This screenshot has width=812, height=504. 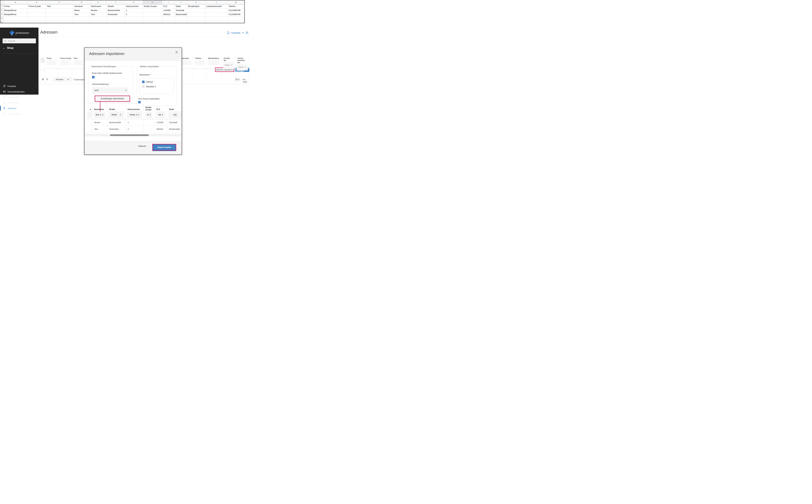 I want to click on sheet-cell: Test, so click(x=98, y=15).